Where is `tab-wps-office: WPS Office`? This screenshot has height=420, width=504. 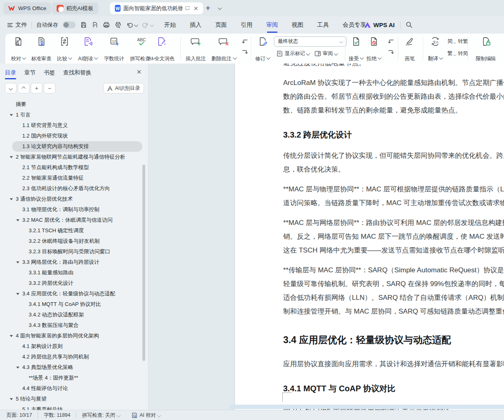
tab-wps-office: WPS Office is located at coordinates (28, 8).